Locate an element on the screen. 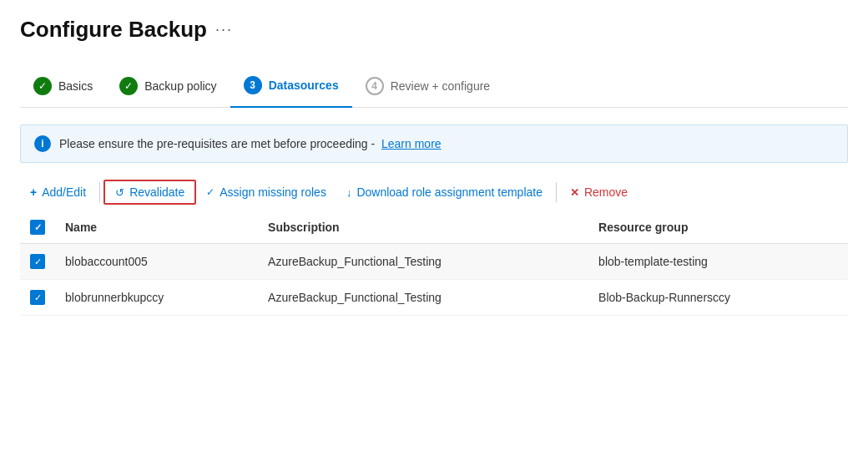 This screenshot has width=868, height=462. row-subscription-1: AzureBackup_Functional_Testing is located at coordinates (423, 297).